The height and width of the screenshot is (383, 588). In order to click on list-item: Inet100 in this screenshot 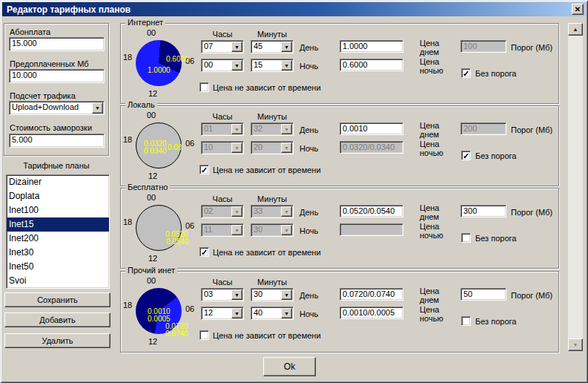, I will do `click(58, 211)`.